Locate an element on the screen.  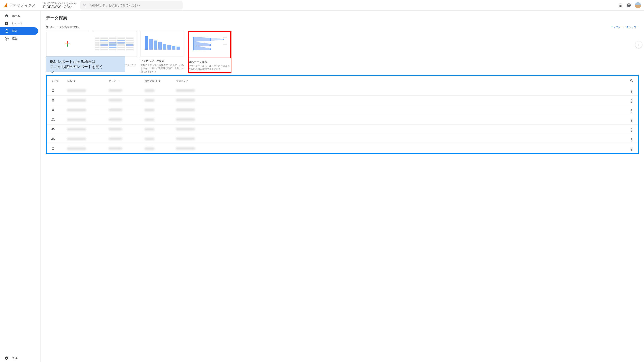
scroll-next-button is located at coordinates (638, 44).